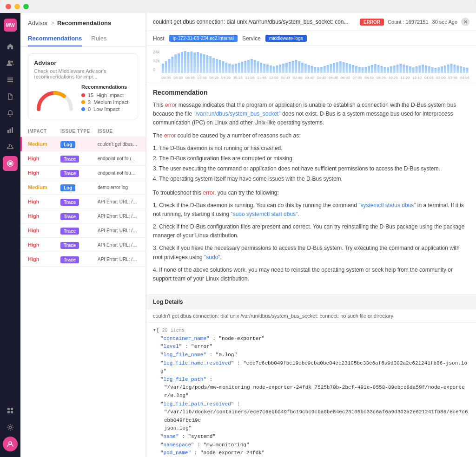 The width and height of the screenshot is (476, 457). Describe the element at coordinates (10, 97) in the screenshot. I see `nav-icon-file` at that location.